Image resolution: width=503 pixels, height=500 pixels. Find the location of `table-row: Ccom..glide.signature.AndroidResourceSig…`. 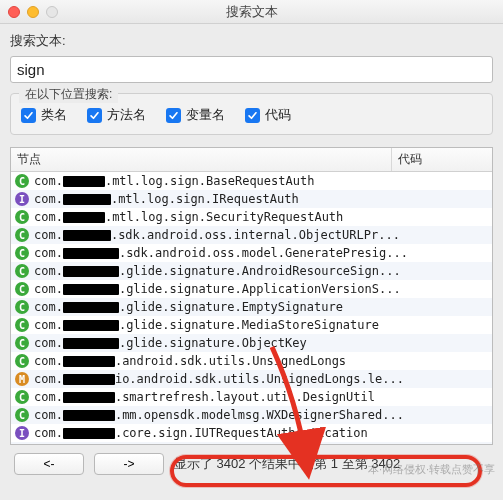

table-row: Ccom..glide.signature.AndroidResourceSig… is located at coordinates (252, 271).